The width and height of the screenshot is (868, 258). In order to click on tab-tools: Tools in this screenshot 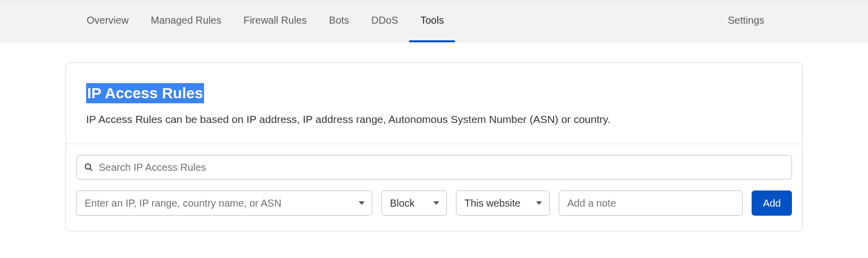, I will do `click(432, 21)`.